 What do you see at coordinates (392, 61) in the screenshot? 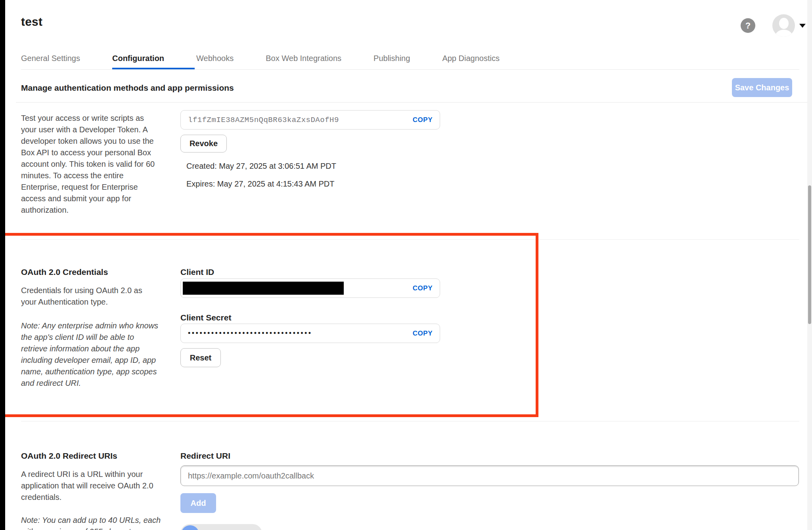
I see `tab-publishing: Publishing` at bounding box center [392, 61].